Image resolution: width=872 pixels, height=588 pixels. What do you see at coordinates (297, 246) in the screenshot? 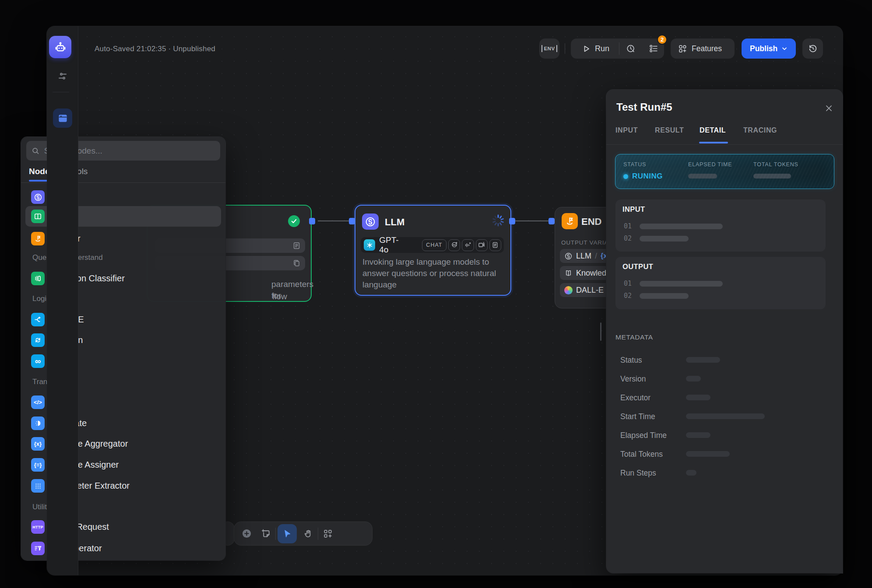
I see `document-lines-icon` at bounding box center [297, 246].